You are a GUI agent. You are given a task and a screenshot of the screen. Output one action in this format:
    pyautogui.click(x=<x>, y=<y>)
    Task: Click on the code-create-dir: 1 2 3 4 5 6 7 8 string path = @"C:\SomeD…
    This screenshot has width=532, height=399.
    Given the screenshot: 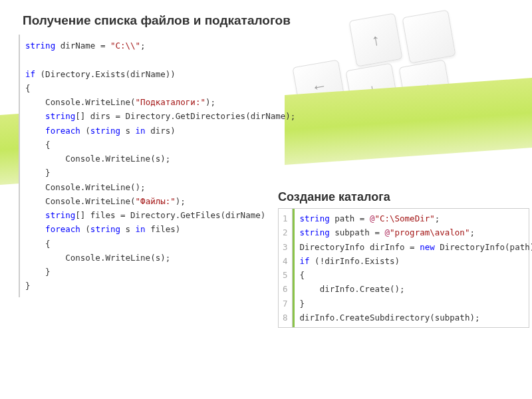 What is the action you would take?
    pyautogui.click(x=404, y=268)
    